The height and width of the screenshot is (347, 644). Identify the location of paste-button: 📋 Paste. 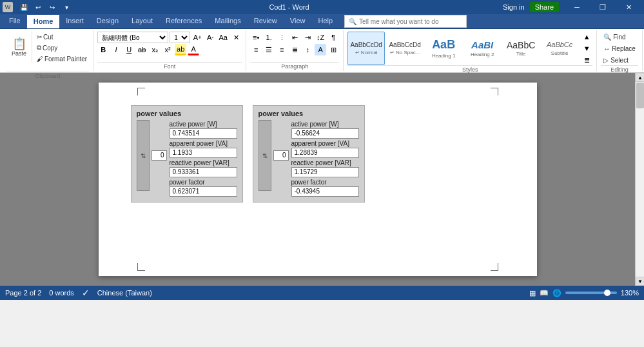
(19, 47).